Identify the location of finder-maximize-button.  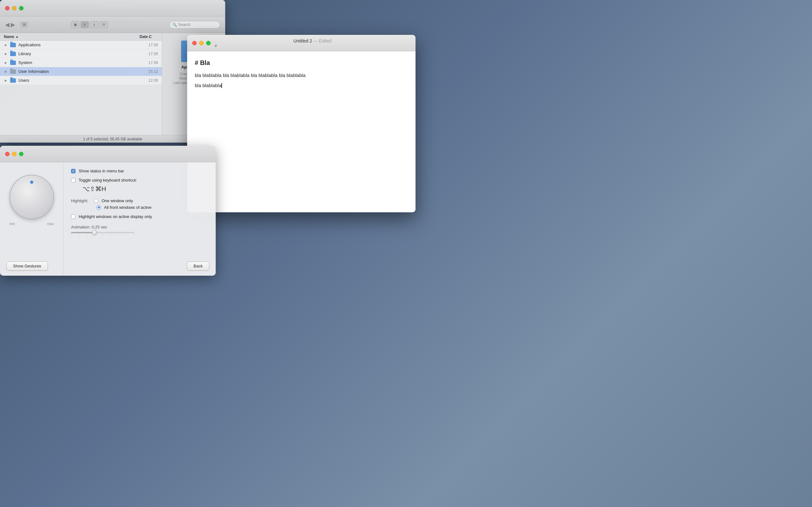
(21, 8).